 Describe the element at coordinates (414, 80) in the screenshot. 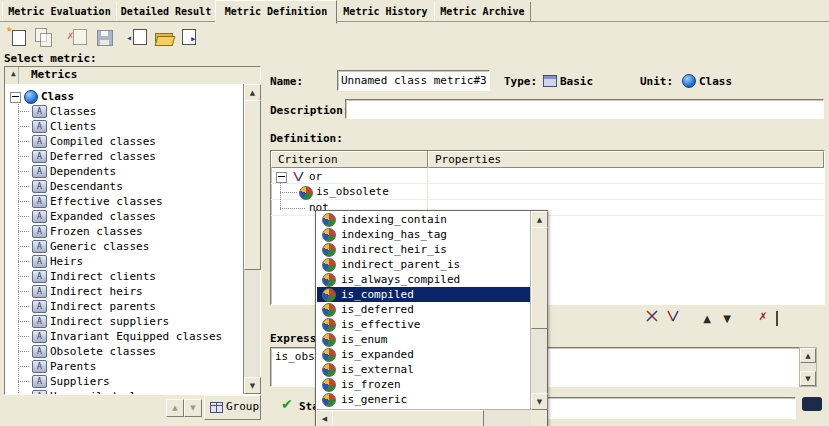

I see `name-input` at that location.